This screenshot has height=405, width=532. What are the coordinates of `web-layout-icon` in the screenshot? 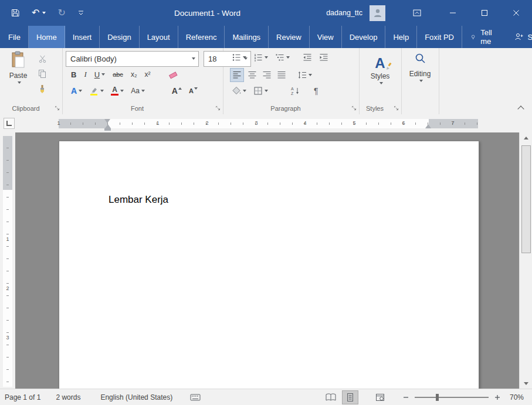 It's located at (380, 397).